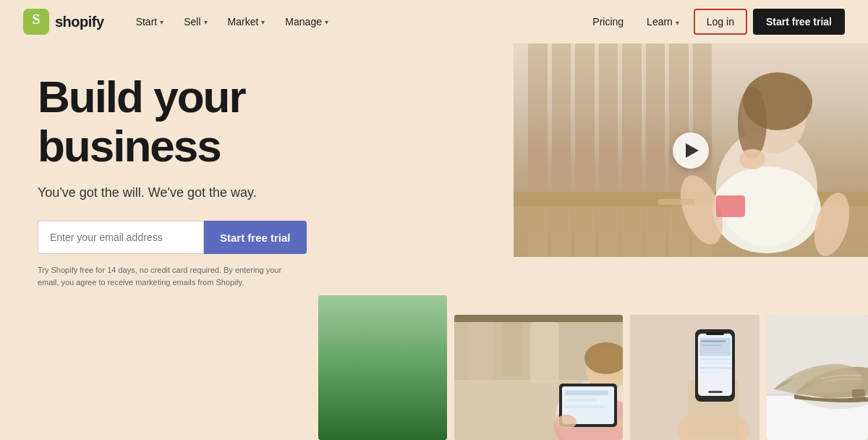  I want to click on tablet-svg, so click(538, 378).